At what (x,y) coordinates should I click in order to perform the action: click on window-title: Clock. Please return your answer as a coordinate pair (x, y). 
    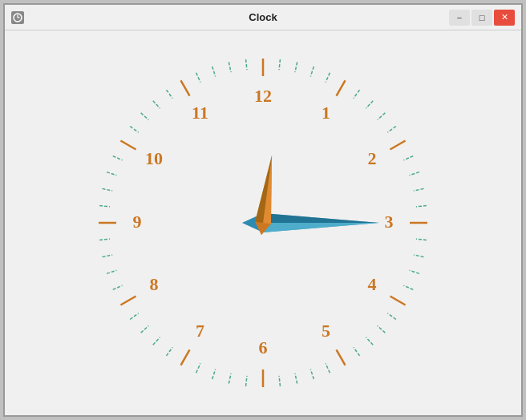
    Looking at the image, I should click on (263, 18).